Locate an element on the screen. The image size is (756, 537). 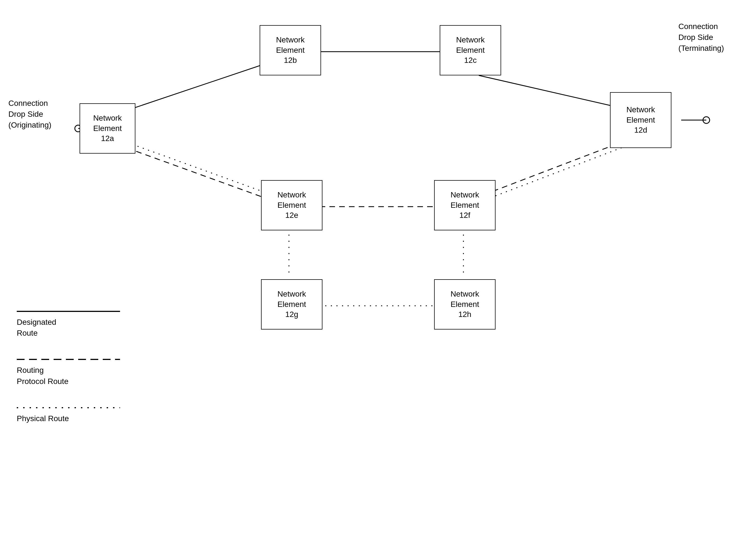
conn-drop-orig-label: ConnectionDrop Side(Originating) is located at coordinates (30, 114).